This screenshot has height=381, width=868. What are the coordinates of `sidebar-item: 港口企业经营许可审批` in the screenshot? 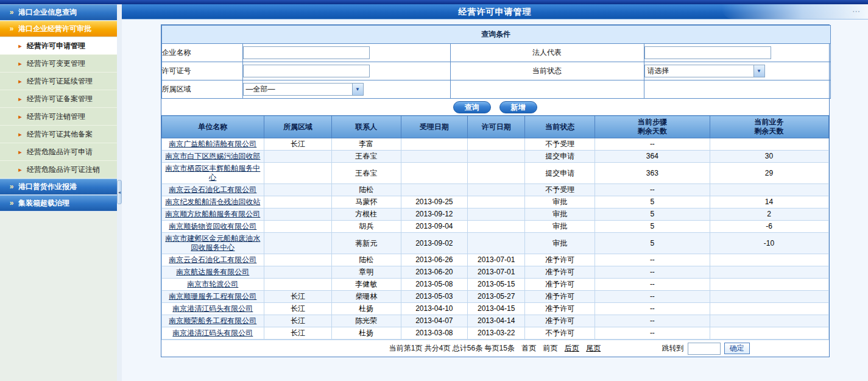 It's located at (58, 29).